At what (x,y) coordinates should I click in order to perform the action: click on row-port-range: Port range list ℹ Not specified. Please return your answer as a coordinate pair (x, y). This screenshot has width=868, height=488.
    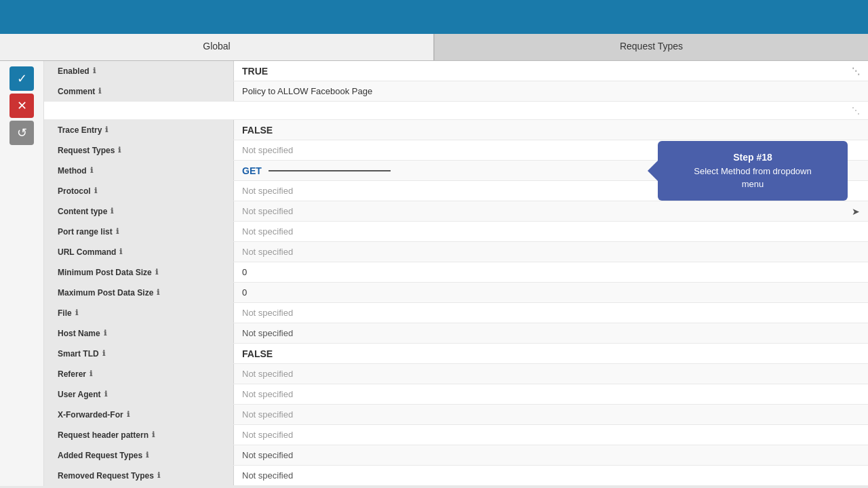
    Looking at the image, I should click on (456, 232).